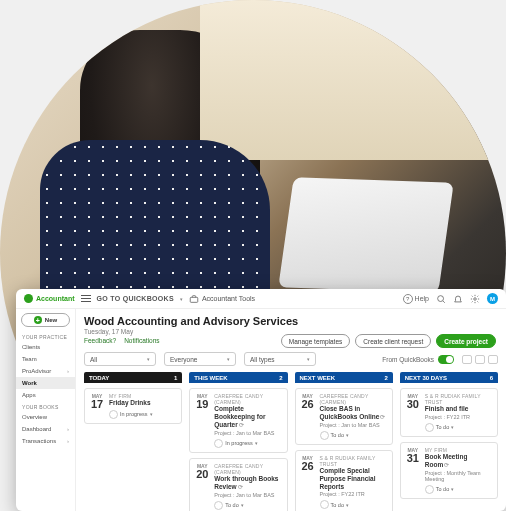 This screenshot has width=506, height=511. What do you see at coordinates (316, 341) in the screenshot?
I see `manage-templates-button: Manage templates` at bounding box center [316, 341].